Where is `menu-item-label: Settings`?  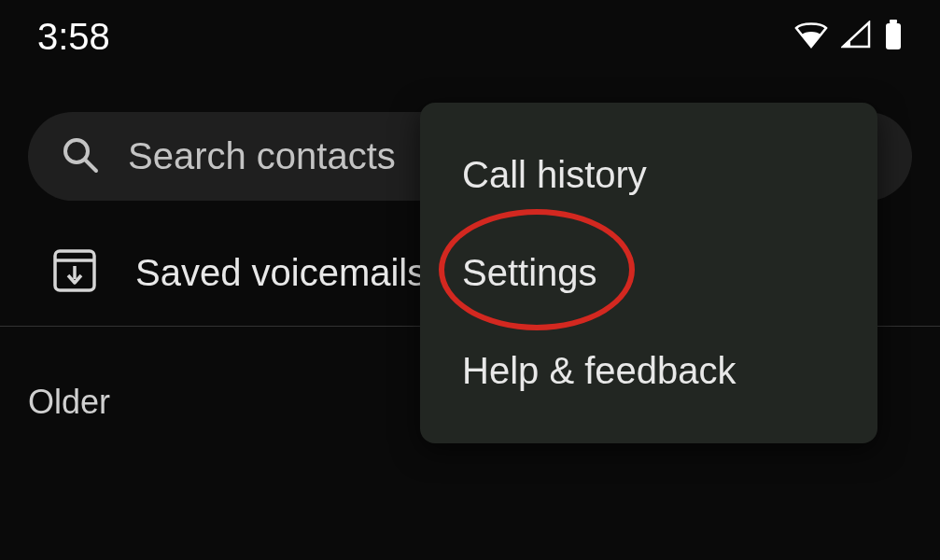 menu-item-label: Settings is located at coordinates (530, 273).